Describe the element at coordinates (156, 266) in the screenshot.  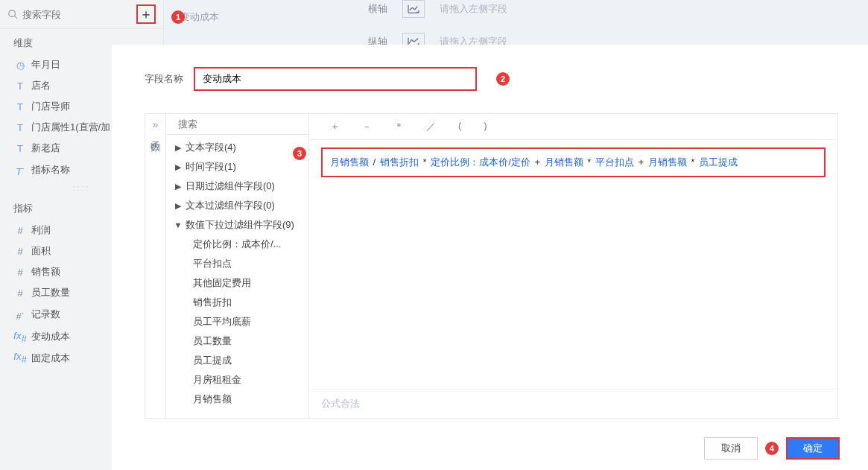
I see `function-rail: » 函数` at that location.